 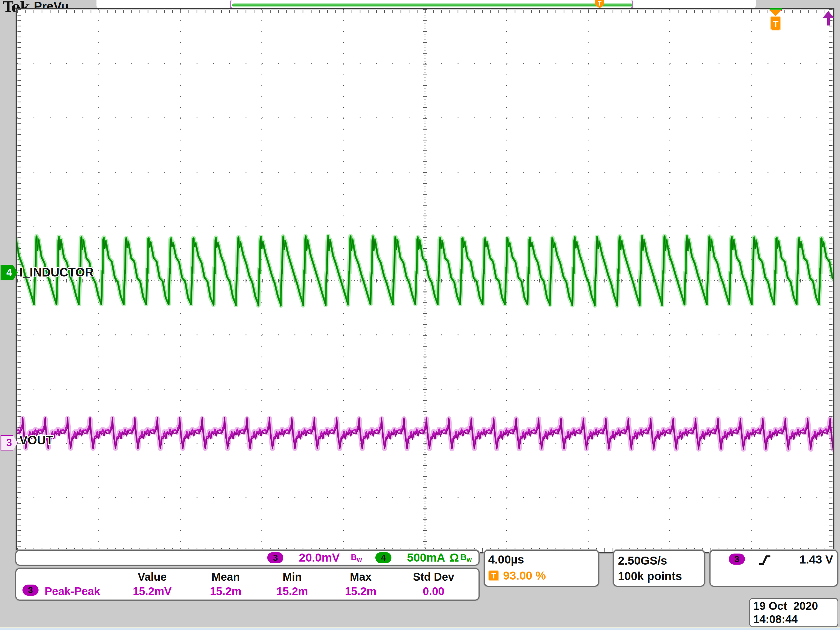 I want to click on ch4-badge-icon: 4, so click(x=384, y=558).